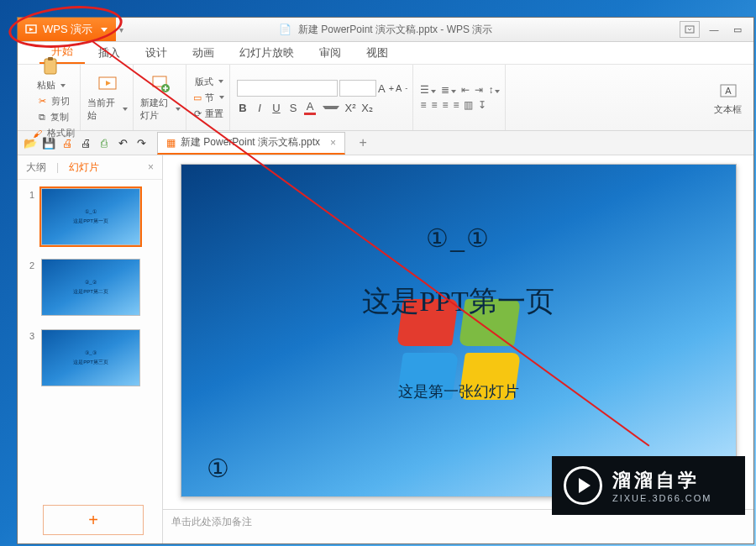 Image resolution: width=756 pixels, height=546 pixels. Describe the element at coordinates (494, 90) in the screenshot. I see `line-spacing-button: ↕` at that location.